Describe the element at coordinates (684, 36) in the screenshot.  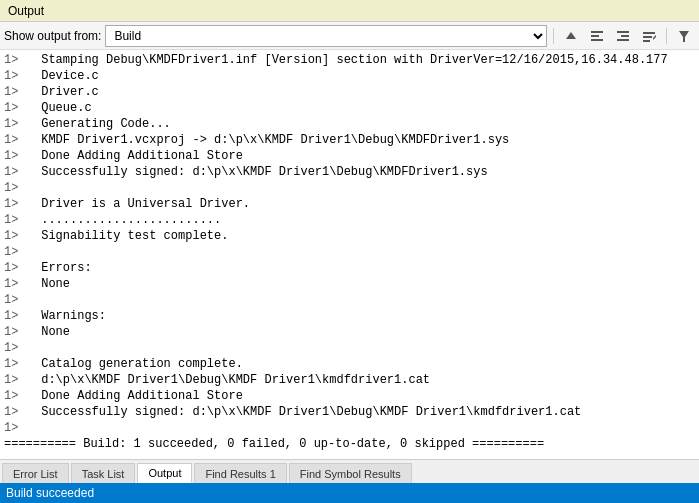
I see `filter-icon` at that location.